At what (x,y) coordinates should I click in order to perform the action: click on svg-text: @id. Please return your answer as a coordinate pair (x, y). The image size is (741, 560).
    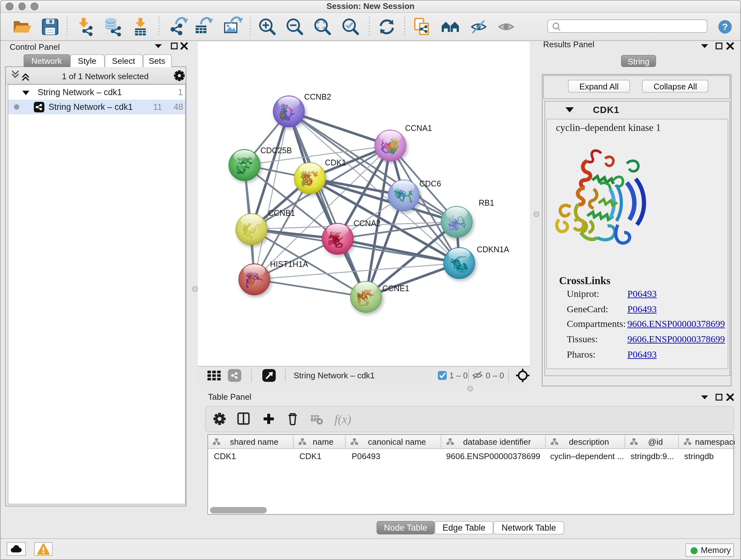
    Looking at the image, I should click on (656, 442).